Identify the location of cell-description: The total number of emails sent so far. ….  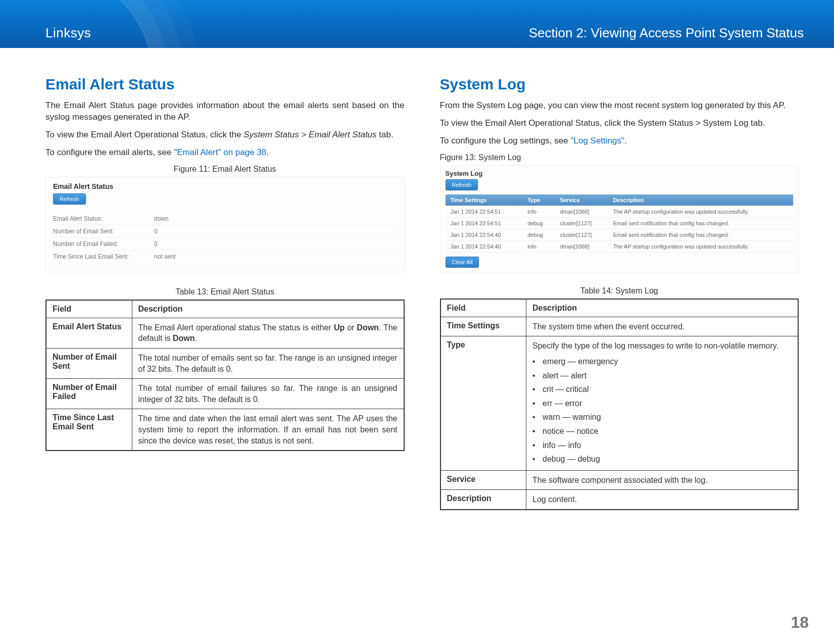
(268, 363).